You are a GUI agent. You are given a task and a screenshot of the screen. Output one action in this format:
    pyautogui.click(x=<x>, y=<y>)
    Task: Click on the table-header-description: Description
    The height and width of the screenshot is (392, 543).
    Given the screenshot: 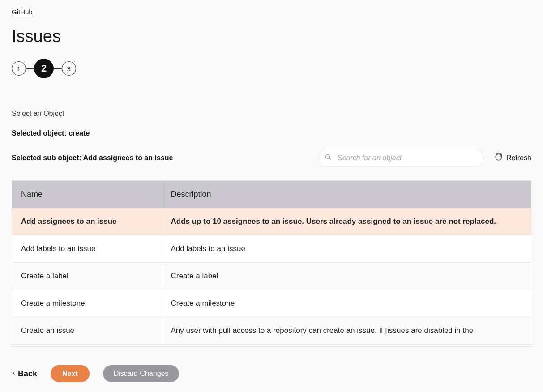 What is the action you would take?
    pyautogui.click(x=346, y=194)
    